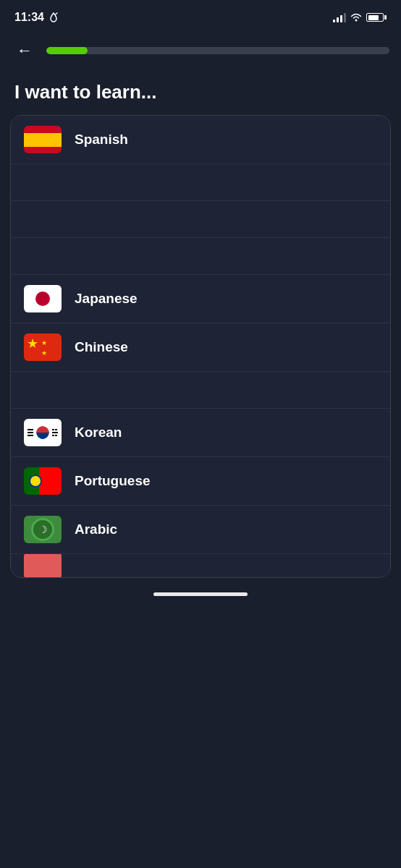 The height and width of the screenshot is (868, 401). Describe the element at coordinates (43, 140) in the screenshot. I see `flag-spanish` at that location.